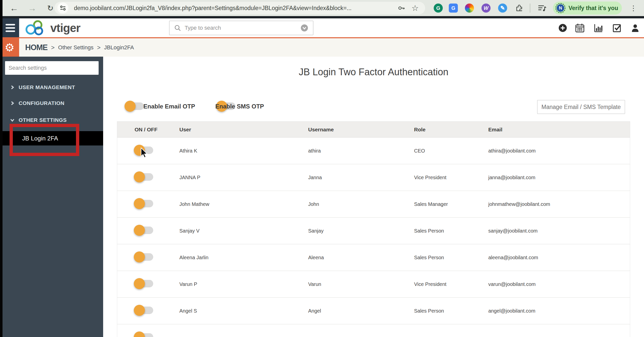 This screenshot has height=337, width=644. Describe the element at coordinates (486, 8) in the screenshot. I see `weava-extension-icon: W` at that location.